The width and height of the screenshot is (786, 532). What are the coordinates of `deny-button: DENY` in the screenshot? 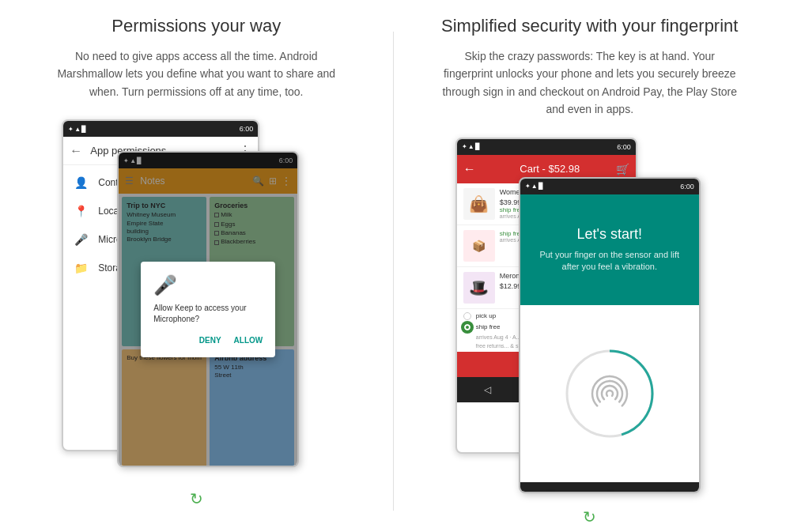 It's located at (210, 340).